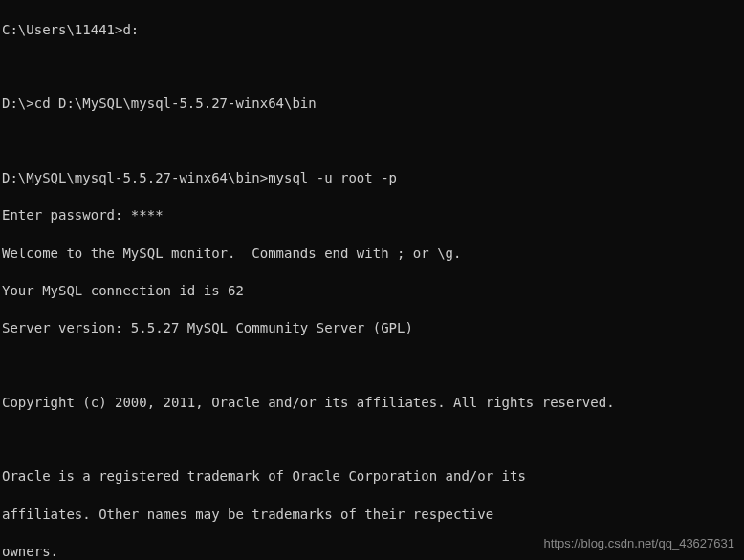  What do you see at coordinates (372, 216) in the screenshot?
I see `output-line: Enter password: ****` at bounding box center [372, 216].